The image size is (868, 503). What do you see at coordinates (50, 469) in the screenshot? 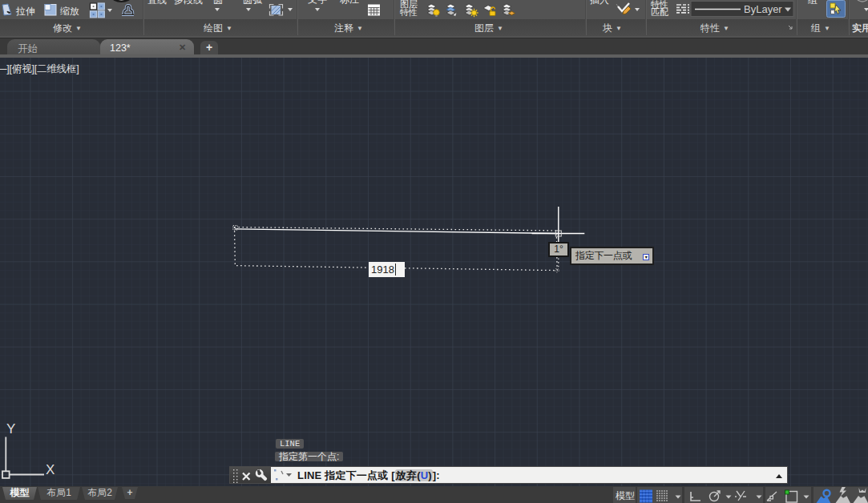
I see `svg-text: X` at bounding box center [50, 469].